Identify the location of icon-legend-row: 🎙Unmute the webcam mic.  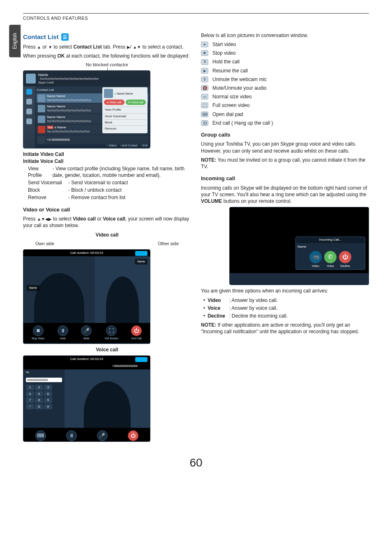
(285, 79).